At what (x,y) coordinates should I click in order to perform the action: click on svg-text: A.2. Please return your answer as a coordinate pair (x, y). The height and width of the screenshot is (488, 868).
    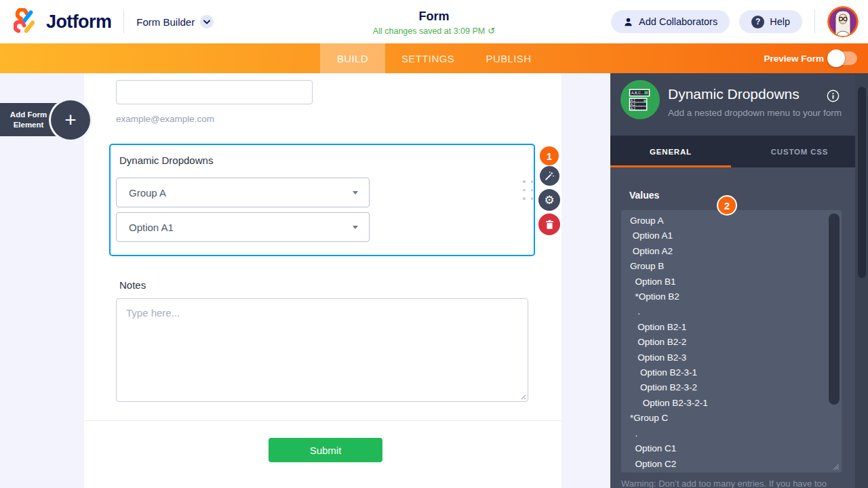
    Looking at the image, I should click on (633, 104).